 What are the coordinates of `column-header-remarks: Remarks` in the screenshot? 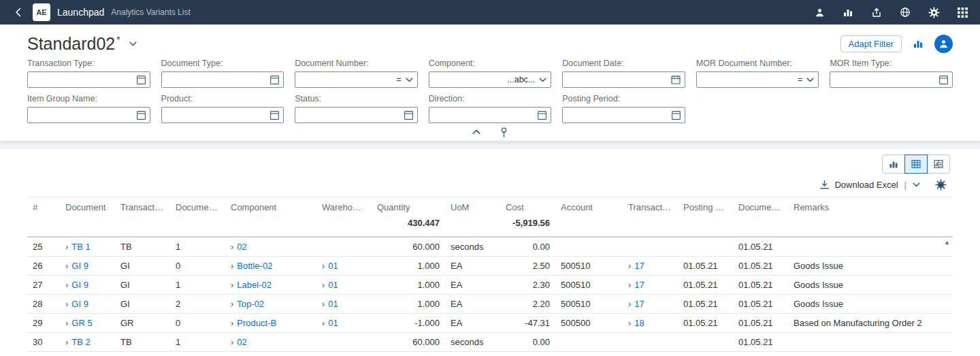 It's located at (870, 207).